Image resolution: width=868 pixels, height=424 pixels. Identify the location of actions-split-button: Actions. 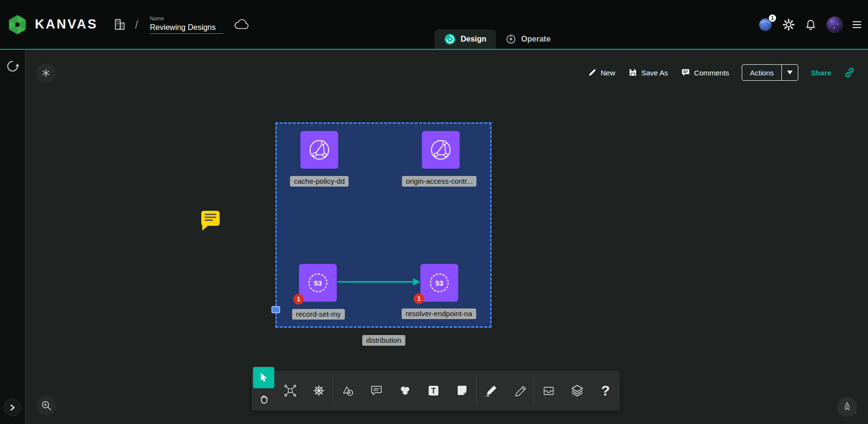
(770, 73).